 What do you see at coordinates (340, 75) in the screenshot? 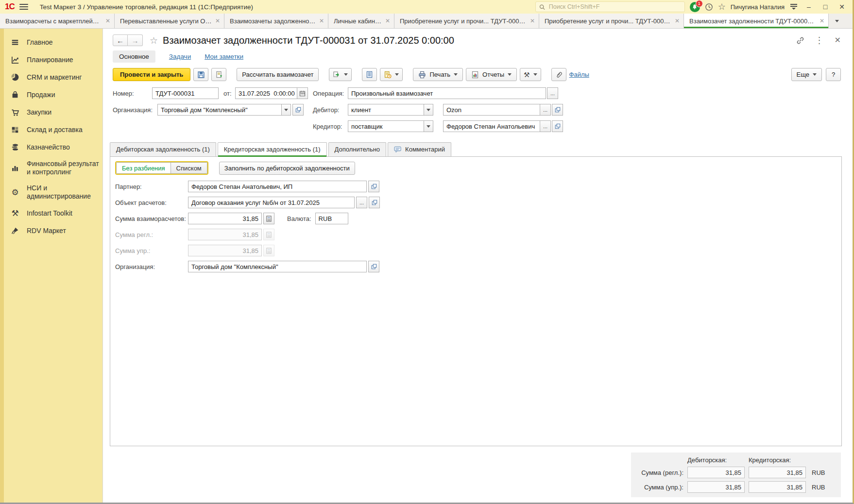
I see `create-based-on-button` at bounding box center [340, 75].